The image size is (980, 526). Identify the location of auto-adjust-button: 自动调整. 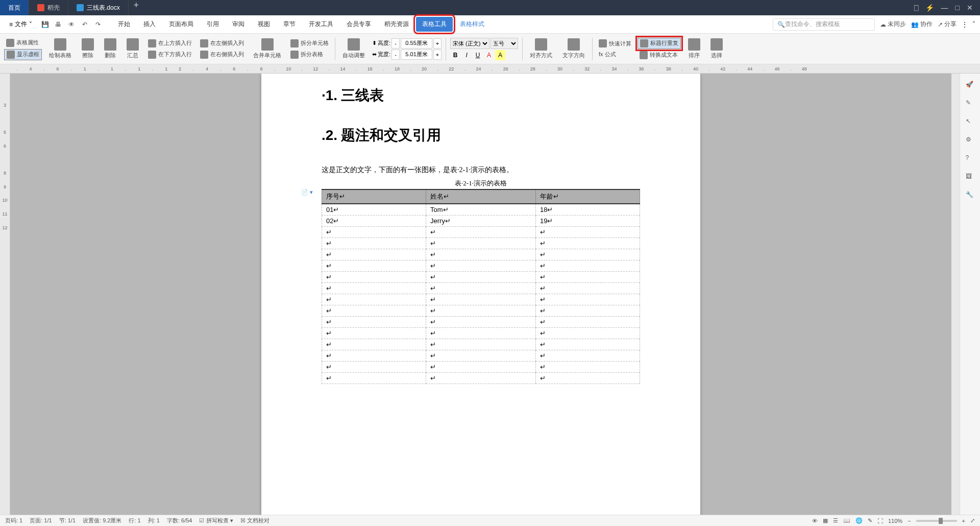
(354, 49).